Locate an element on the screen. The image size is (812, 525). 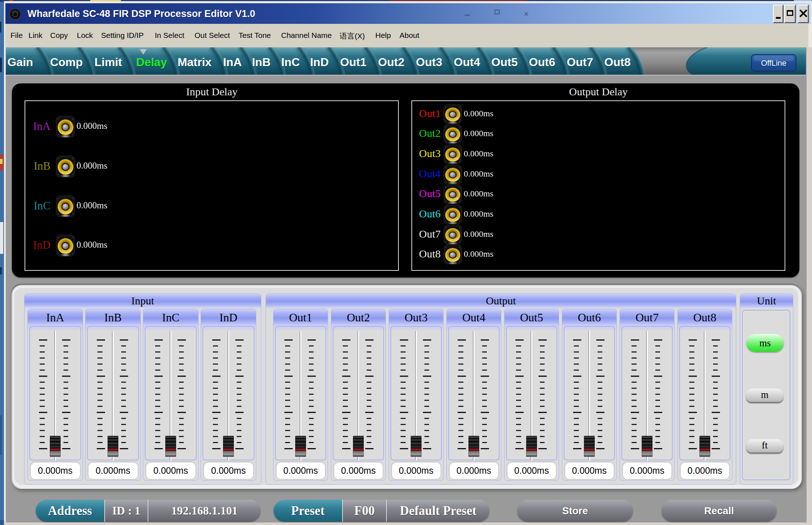
svg-text: InA is located at coordinates (232, 62).